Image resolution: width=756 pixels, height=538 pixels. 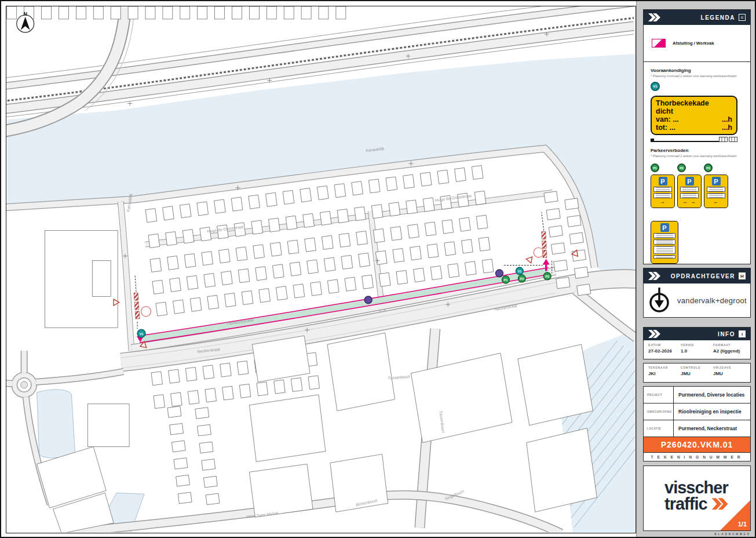 What do you see at coordinates (697, 373) in the screenshot?
I see `controle-value: JMU` at bounding box center [697, 373].